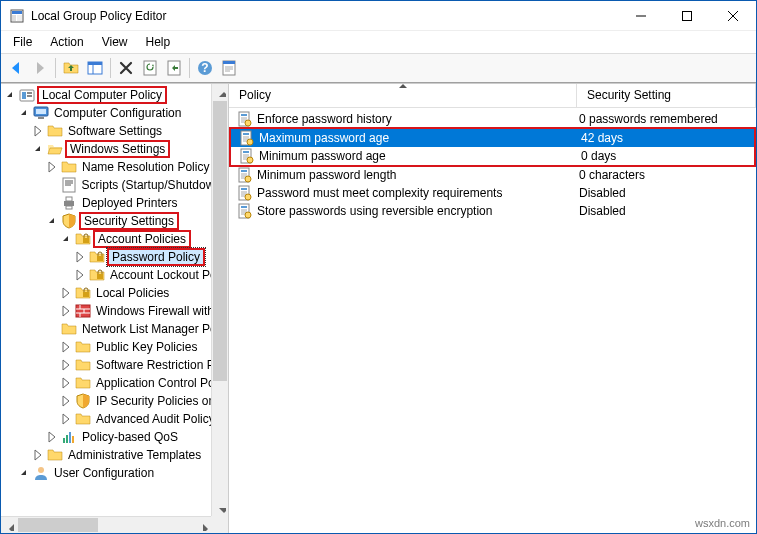  I want to click on tree-security-settings: Security Settings, so click(129, 221).